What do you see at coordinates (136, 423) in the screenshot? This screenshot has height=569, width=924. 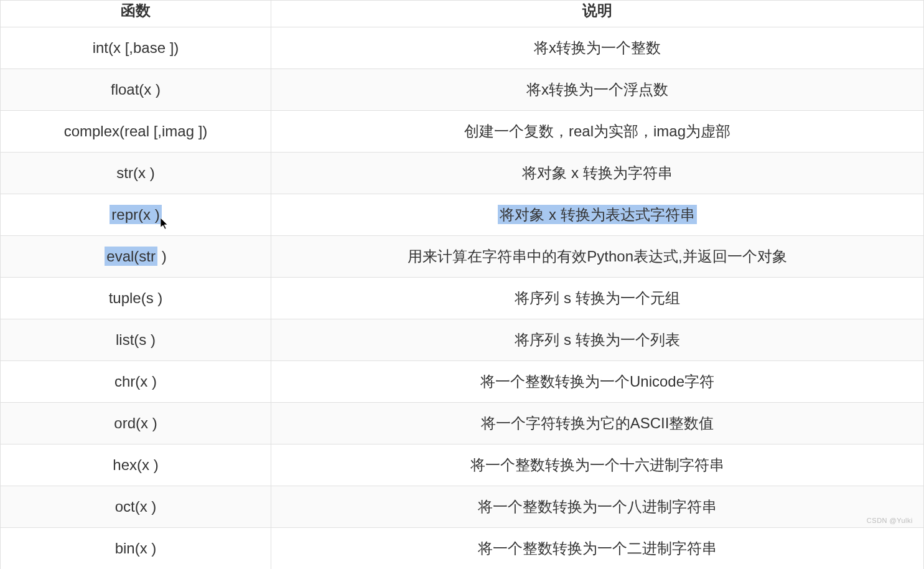 I see `cell-function: ord(x )` at bounding box center [136, 423].